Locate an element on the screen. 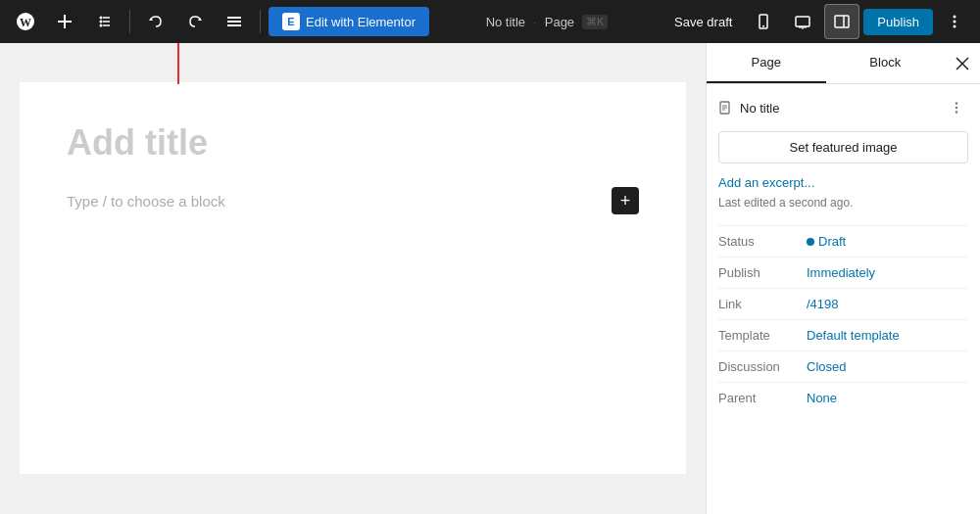 The image size is (980, 514). link-value: /4198 is located at coordinates (823, 304).